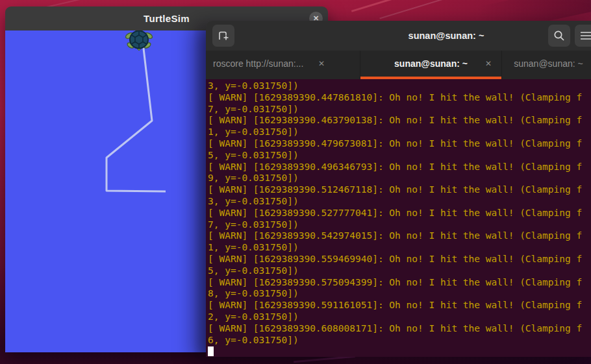  Describe the element at coordinates (559, 36) in the screenshot. I see `search-button` at that location.